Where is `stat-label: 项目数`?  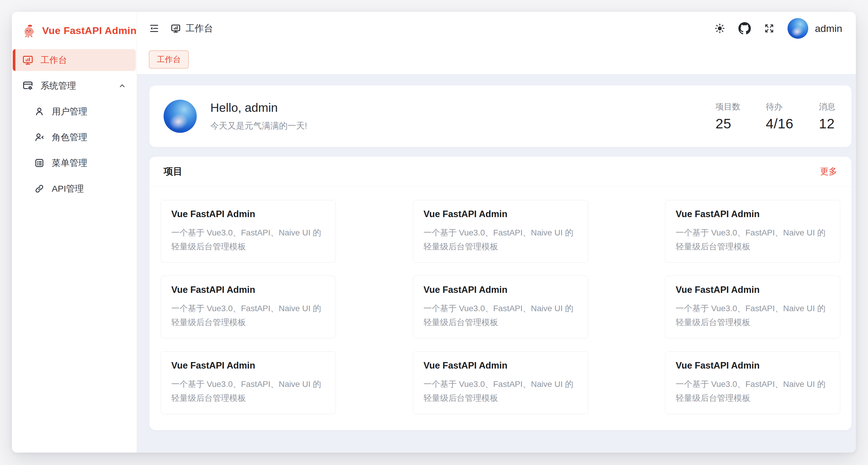
stat-label: 项目数 is located at coordinates (728, 107).